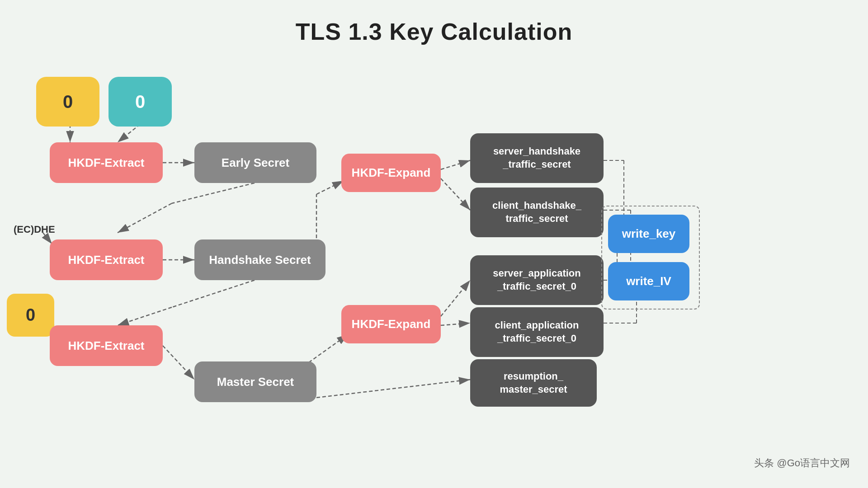 This screenshot has width=868, height=488. What do you see at coordinates (255, 163) in the screenshot?
I see `early-secret-node: Early Secret` at bounding box center [255, 163].